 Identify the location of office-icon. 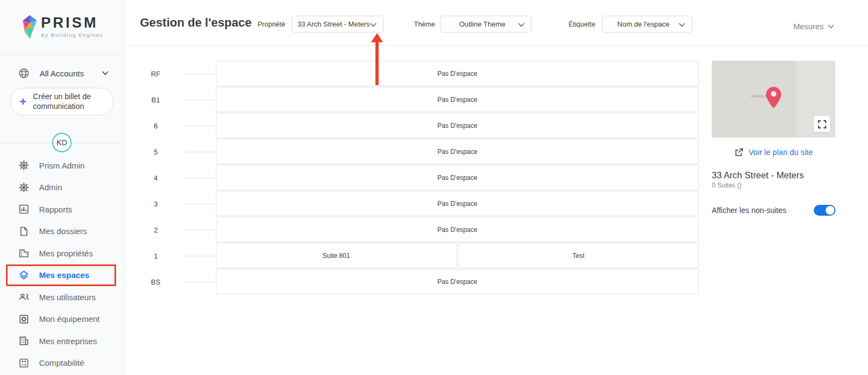
(24, 341).